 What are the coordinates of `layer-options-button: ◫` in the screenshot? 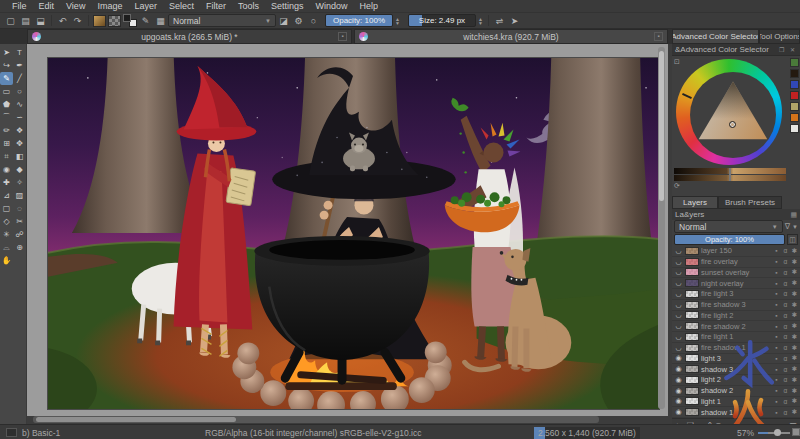 It's located at (792, 240).